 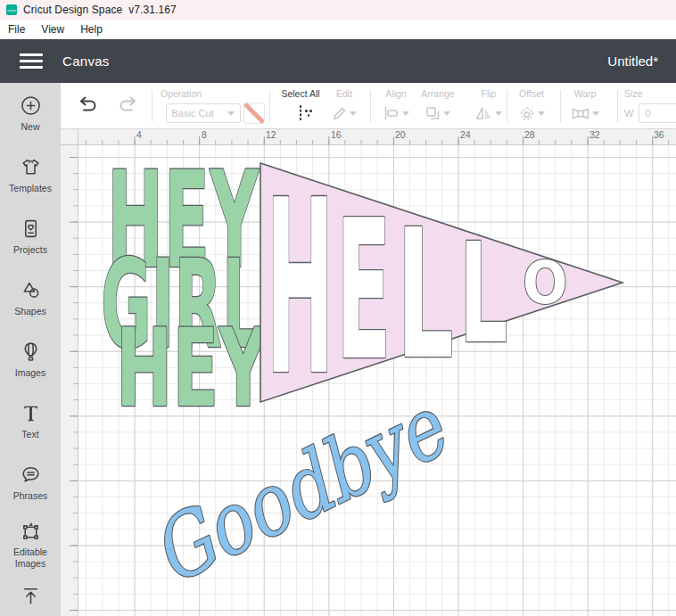 What do you see at coordinates (392, 116) in the screenshot?
I see `align-left-icon` at bounding box center [392, 116].